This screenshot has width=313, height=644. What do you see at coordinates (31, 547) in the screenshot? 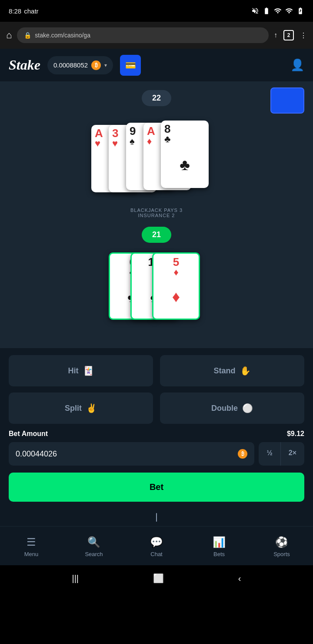
I see `nav-menu: ☰ Menu` at bounding box center [31, 547].